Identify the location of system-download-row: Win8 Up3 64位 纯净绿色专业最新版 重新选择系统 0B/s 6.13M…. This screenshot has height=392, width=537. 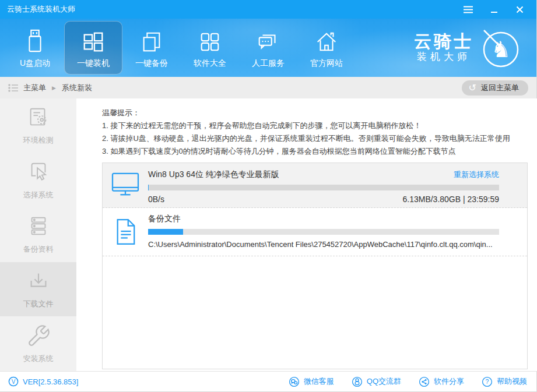
(315, 185).